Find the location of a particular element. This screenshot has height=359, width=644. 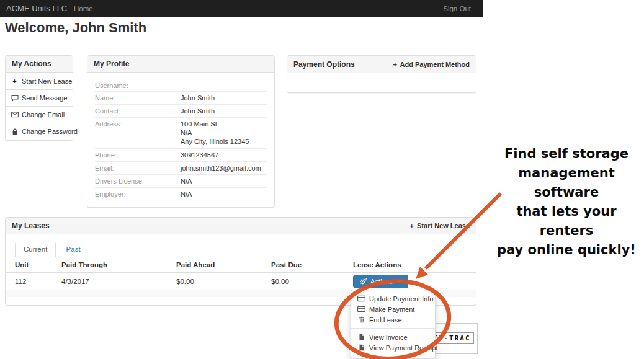

payment-options-panel: Payment Options + Add Payment Method is located at coordinates (382, 74).